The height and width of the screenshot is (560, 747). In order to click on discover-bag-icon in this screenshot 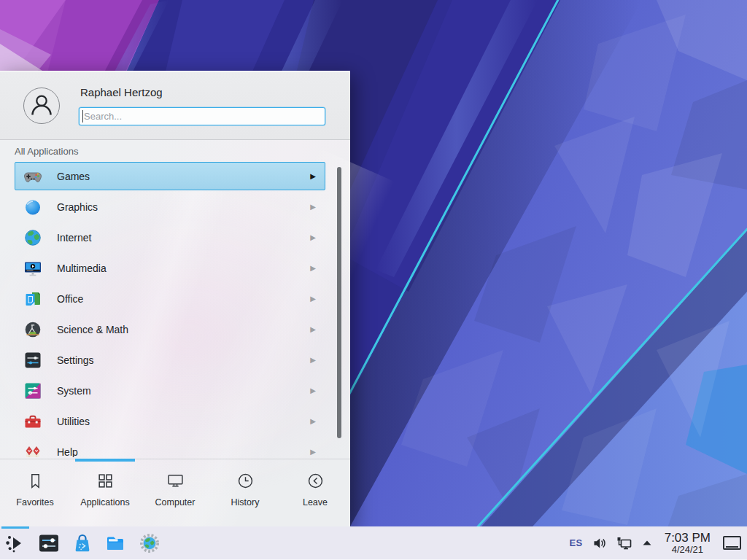, I will do `click(82, 543)`.